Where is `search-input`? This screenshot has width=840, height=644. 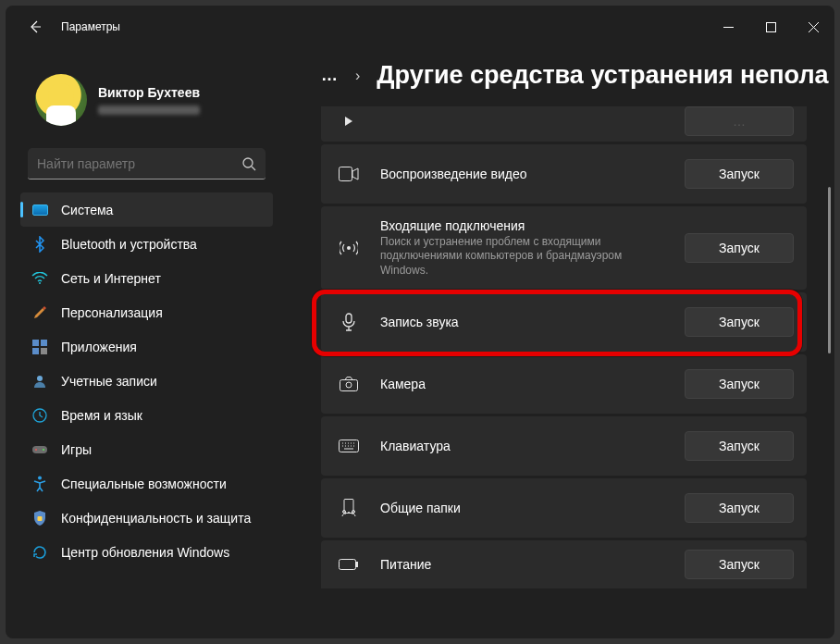
search-input is located at coordinates (139, 164).